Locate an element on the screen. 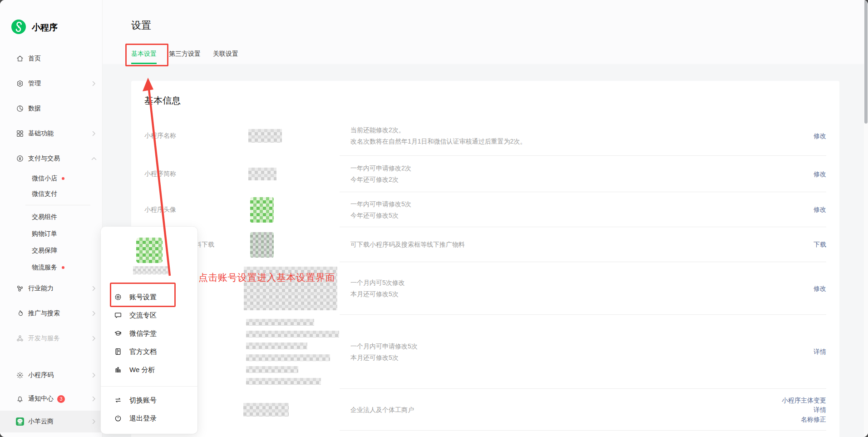  sidebar-item-基础功能: 基础功能 is located at coordinates (51, 134).